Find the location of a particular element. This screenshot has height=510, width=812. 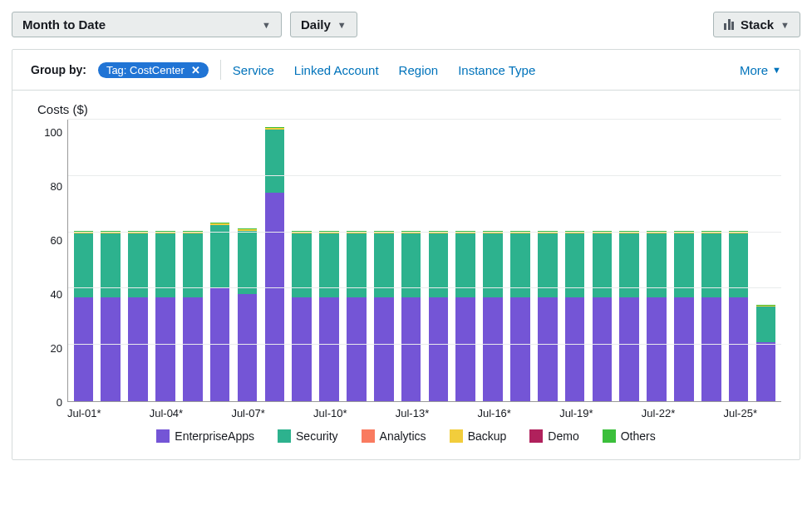

legend-item: Demo is located at coordinates (554, 436).